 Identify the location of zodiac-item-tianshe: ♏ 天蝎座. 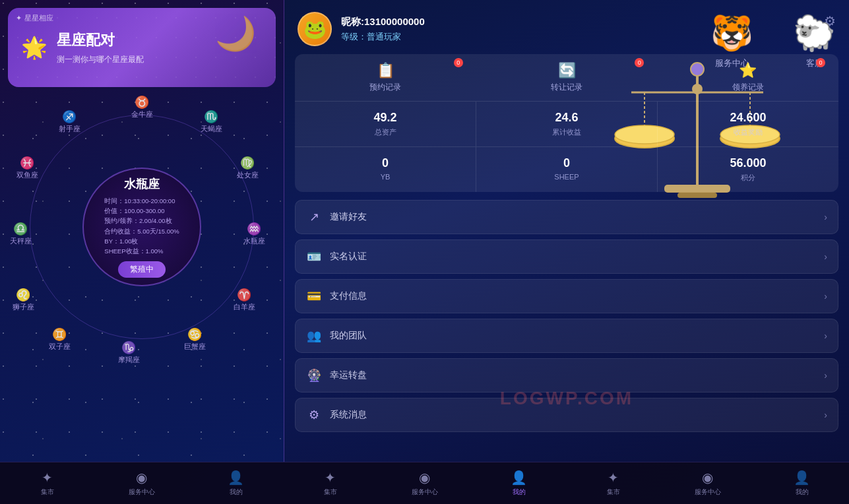
(211, 121).